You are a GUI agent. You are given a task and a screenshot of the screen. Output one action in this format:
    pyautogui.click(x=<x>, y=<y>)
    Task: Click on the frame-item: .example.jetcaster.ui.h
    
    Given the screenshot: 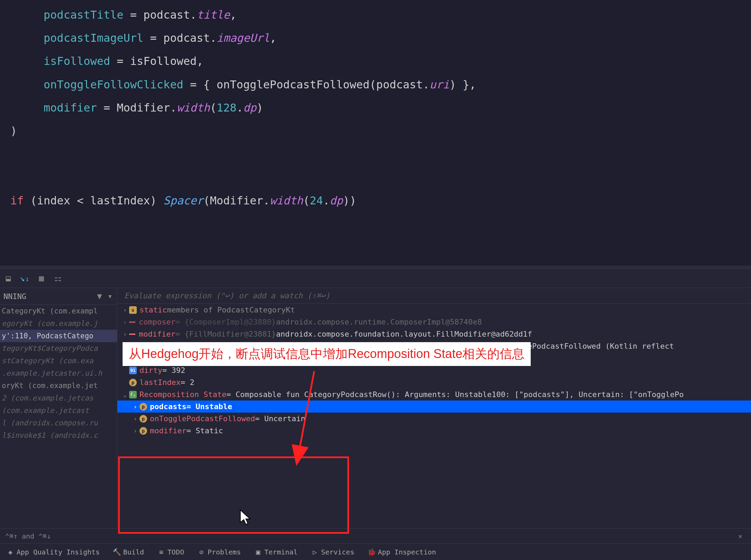 What is the action you would take?
    pyautogui.click(x=59, y=373)
    